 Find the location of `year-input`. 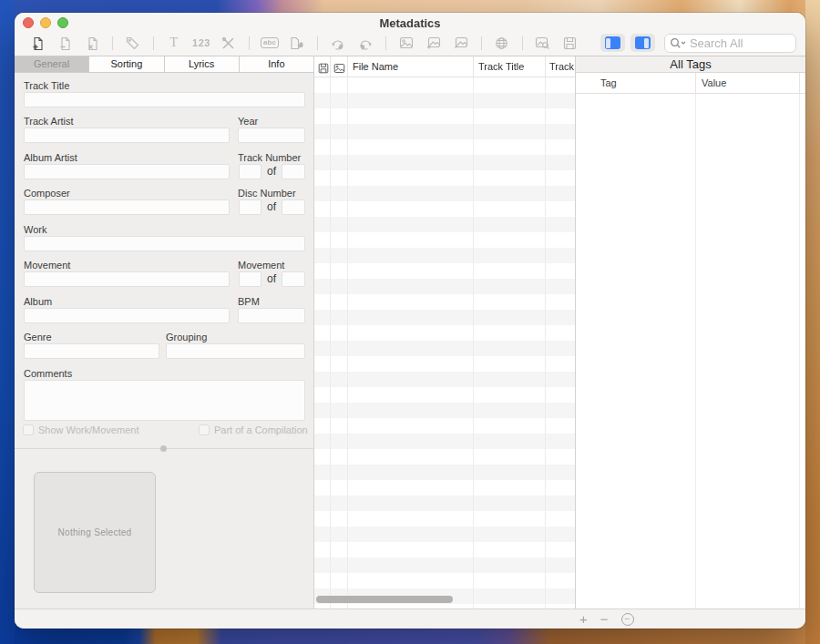

year-input is located at coordinates (272, 135).